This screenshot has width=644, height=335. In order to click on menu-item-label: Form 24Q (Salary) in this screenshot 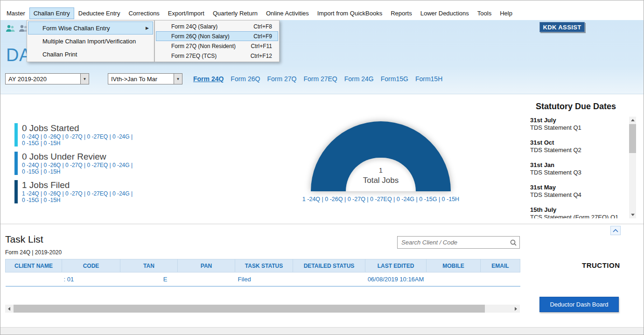, I will do `click(194, 27)`.